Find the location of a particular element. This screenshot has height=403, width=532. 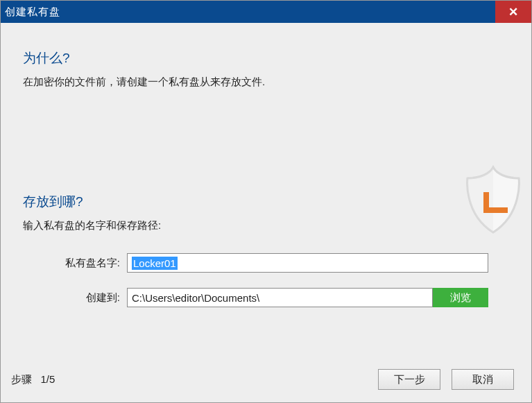

close-button: ✕ is located at coordinates (513, 12).